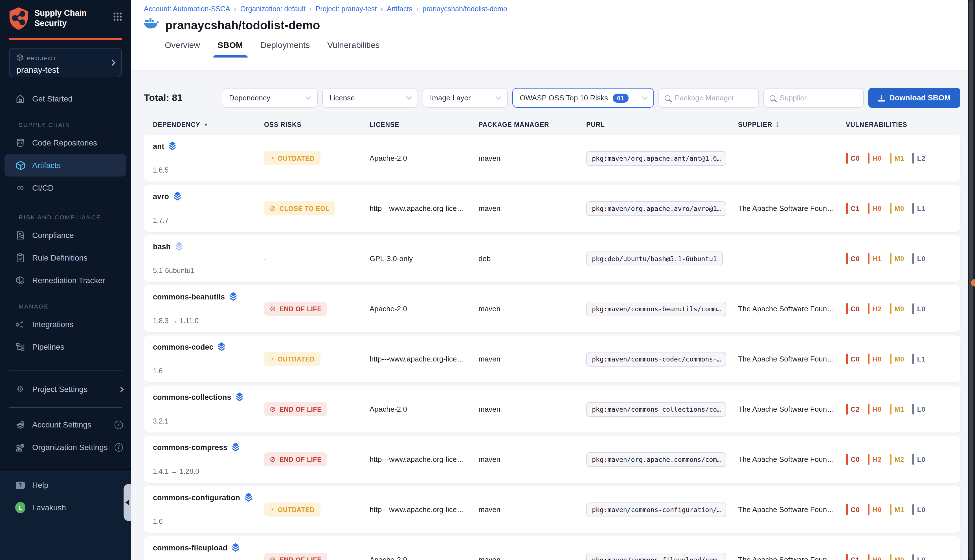  I want to click on purl-chip: pkg:deb/ubuntu/bash@5.1-6ubuntu1, so click(654, 258).